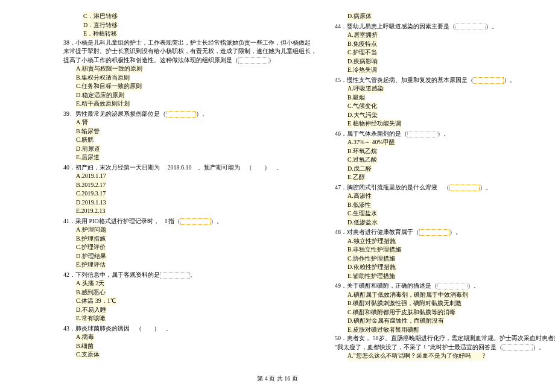  Describe the element at coordinates (363, 62) in the screenshot. I see `opt-text: D.疾病影响` at that location.